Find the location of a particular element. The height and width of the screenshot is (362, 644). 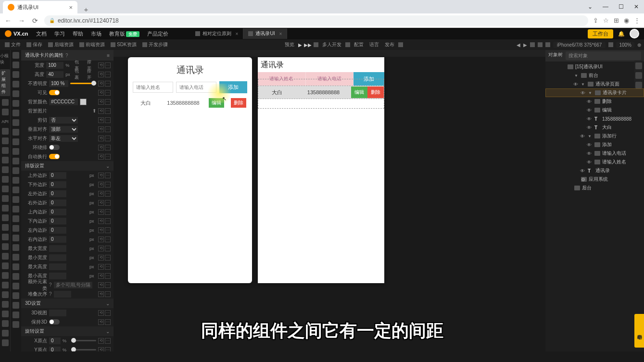

app-logo: VX.cn is located at coordinates (16, 34).